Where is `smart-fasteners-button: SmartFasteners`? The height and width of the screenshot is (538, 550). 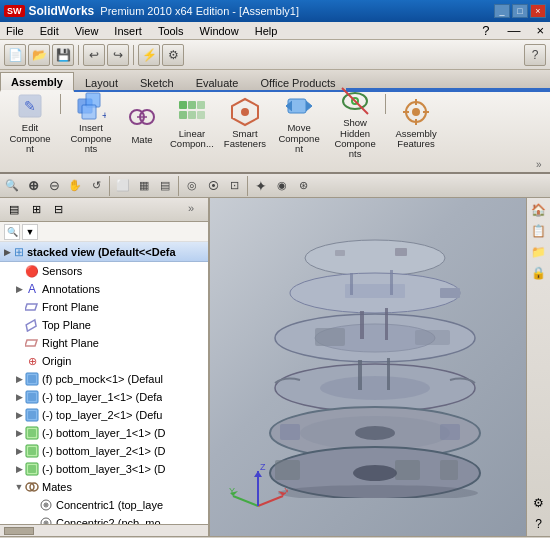
smart-fasteners-button: SmartFasteners is located at coordinates (245, 123).